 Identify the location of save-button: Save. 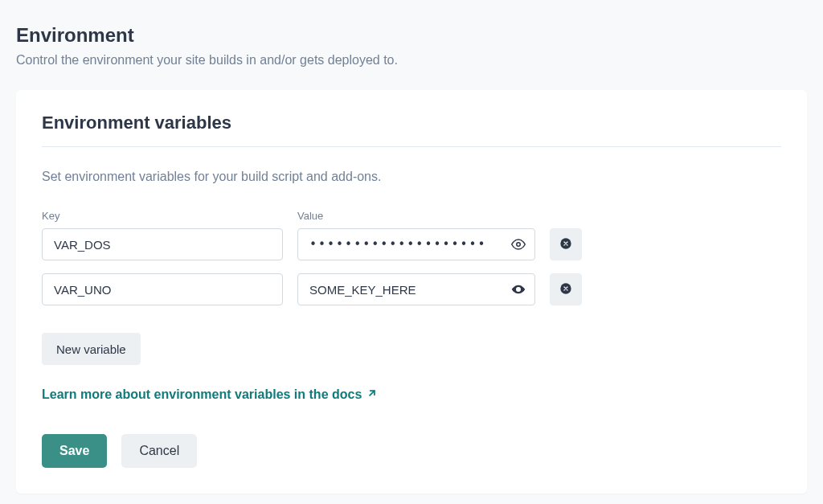
(74, 451).